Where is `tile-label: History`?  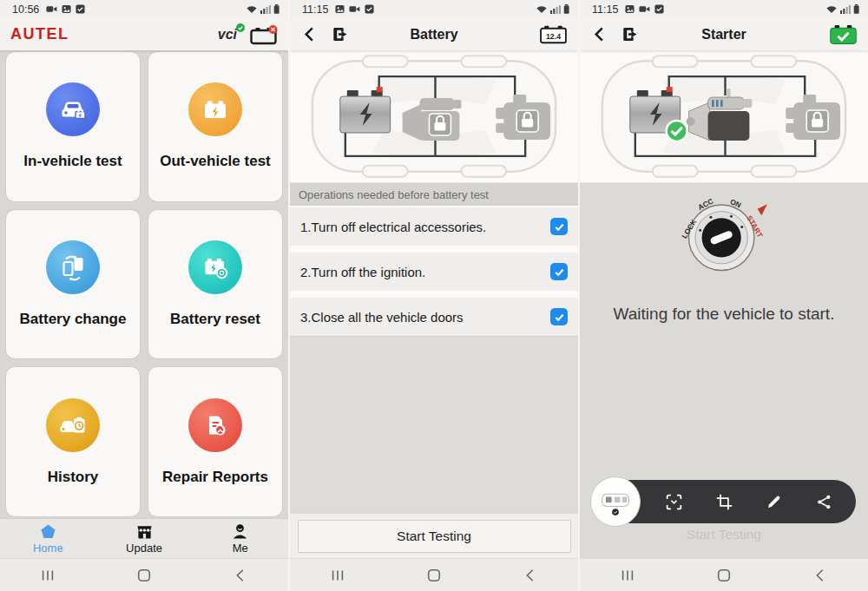
tile-label: History is located at coordinates (73, 477).